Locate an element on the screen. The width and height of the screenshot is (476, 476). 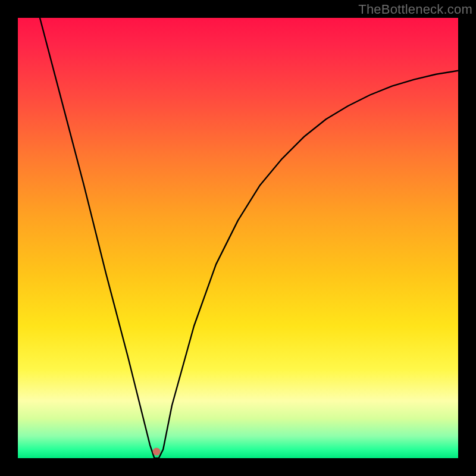
watermark-text: TheBottleneck.com is located at coordinates (415, 10).